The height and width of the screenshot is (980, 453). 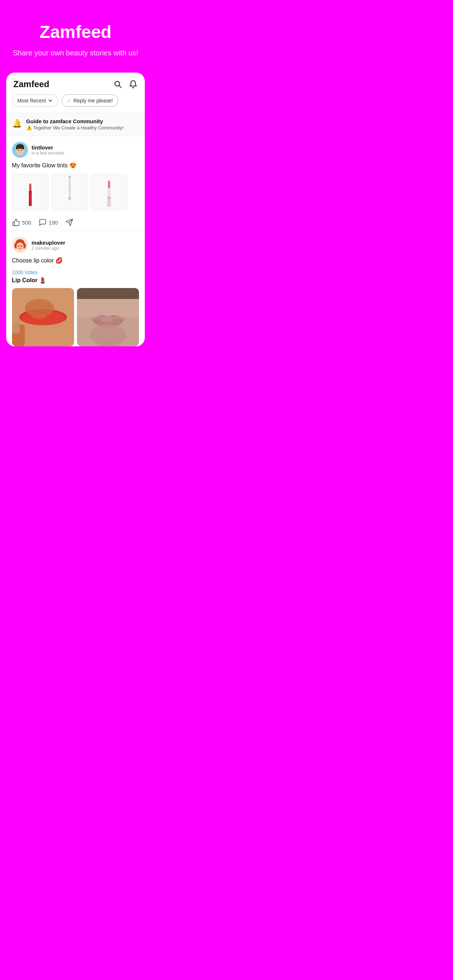 What do you see at coordinates (48, 222) in the screenshot?
I see `comment-button: 190` at bounding box center [48, 222].